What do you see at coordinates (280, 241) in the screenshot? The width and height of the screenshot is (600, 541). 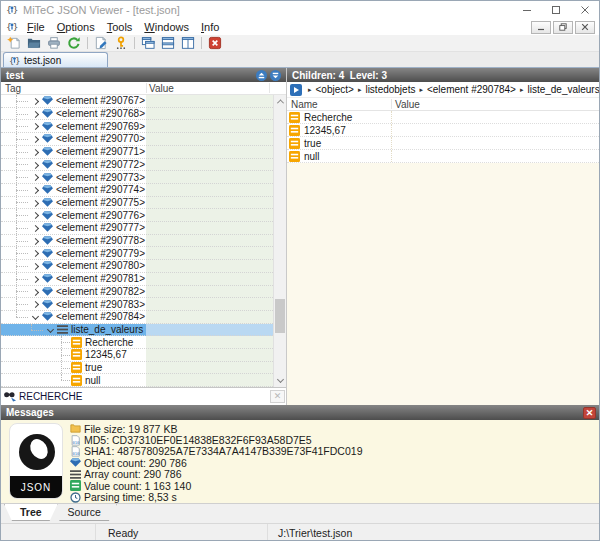 I see `tree-scrollbar` at bounding box center [280, 241].